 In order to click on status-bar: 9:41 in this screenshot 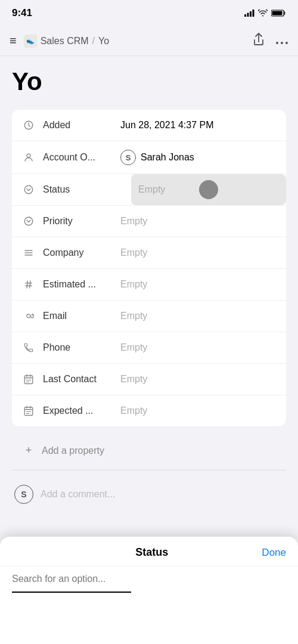, I will do `click(149, 13)`.